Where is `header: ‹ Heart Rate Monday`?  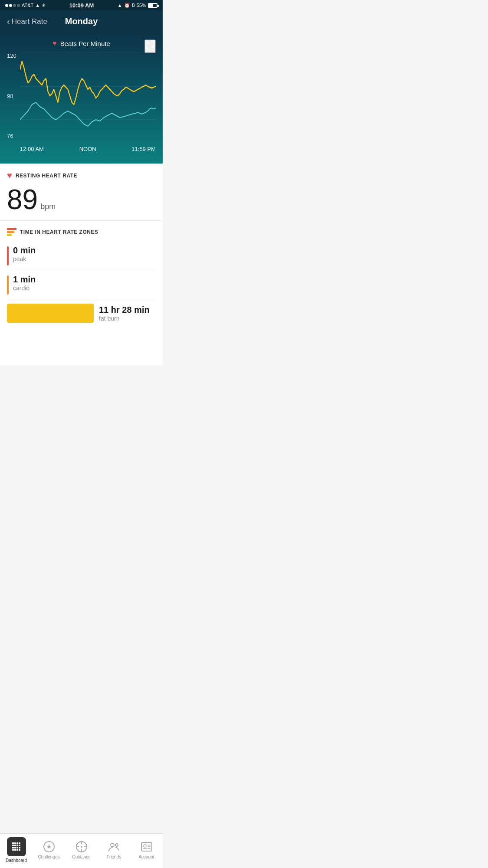
header: ‹ Heart Rate Monday is located at coordinates (82, 22).